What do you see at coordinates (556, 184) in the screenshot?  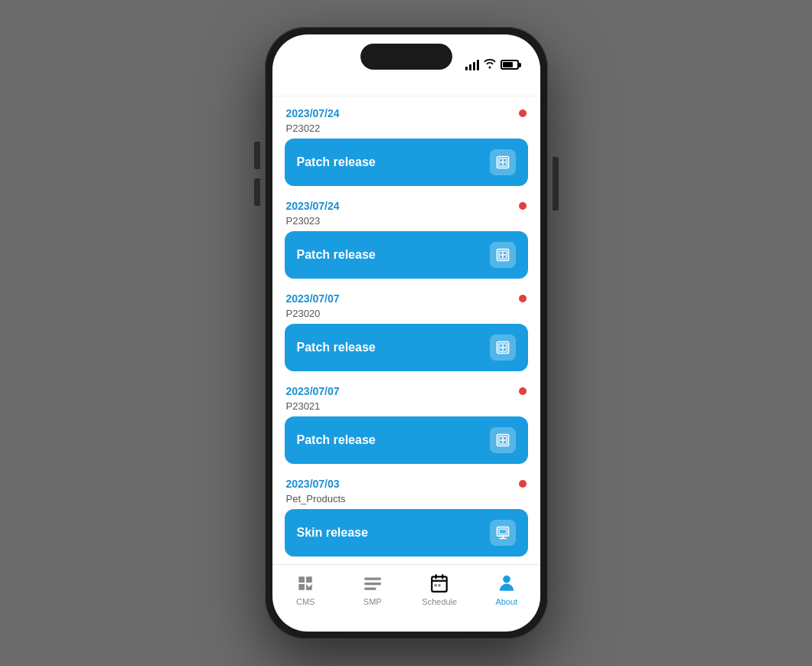 I see `power-button` at bounding box center [556, 184].